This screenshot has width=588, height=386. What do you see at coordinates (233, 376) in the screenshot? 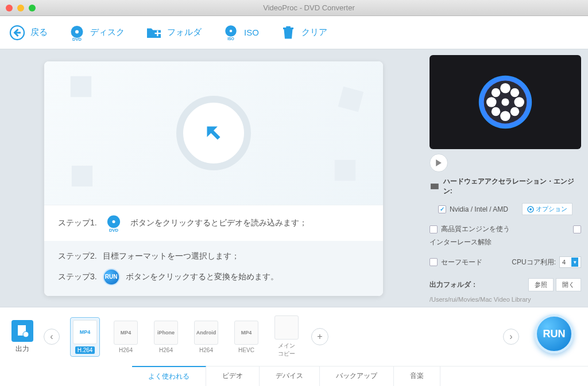
I see `tab-1: ビデオ` at bounding box center [233, 376].